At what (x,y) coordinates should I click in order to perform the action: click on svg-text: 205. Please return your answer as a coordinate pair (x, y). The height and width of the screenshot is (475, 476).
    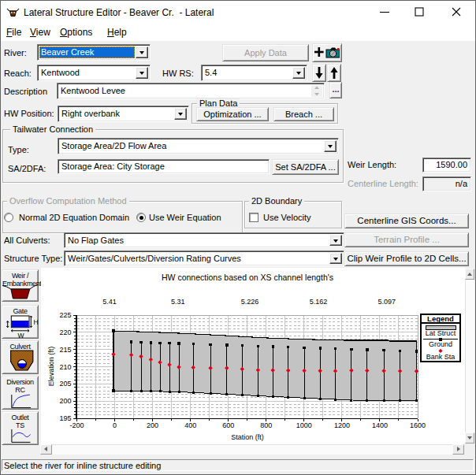
    Looking at the image, I should click on (65, 384).